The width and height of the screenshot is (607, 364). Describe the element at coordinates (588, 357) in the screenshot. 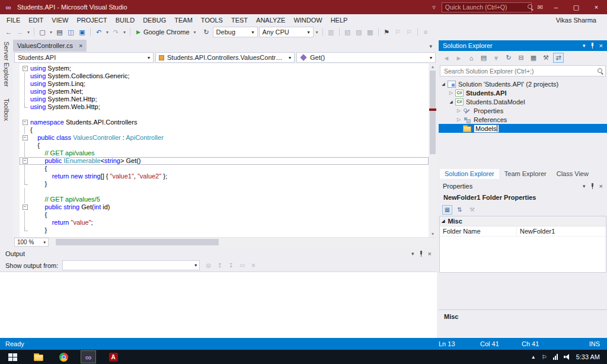

I see `clock: 5:33 AM` at that location.